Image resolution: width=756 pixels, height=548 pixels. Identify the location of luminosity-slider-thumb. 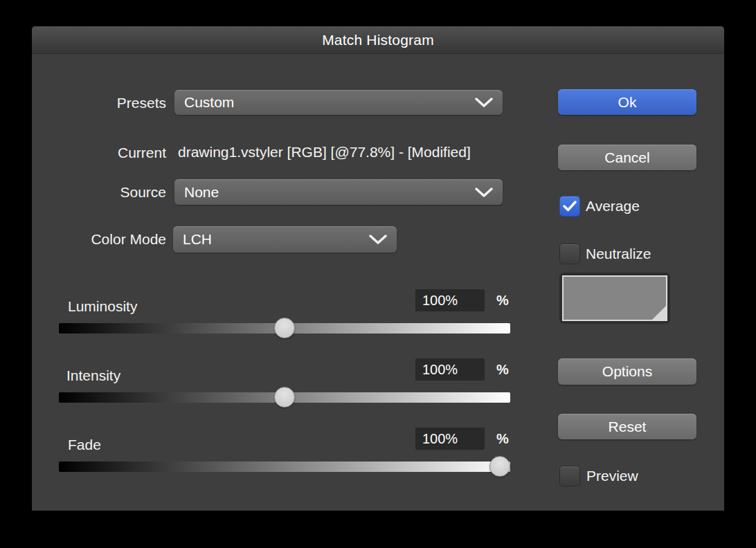
(285, 328).